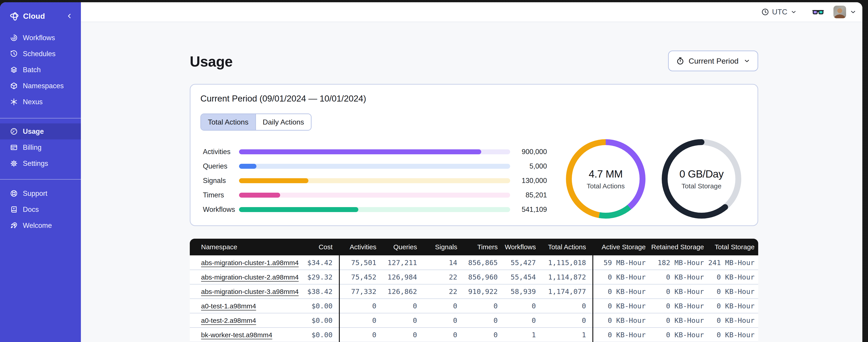  Describe the element at coordinates (474, 320) in the screenshot. I see `table-row: a0-test-2.a98mm4$0.000000000 KB-Hour0 KB…` at that location.